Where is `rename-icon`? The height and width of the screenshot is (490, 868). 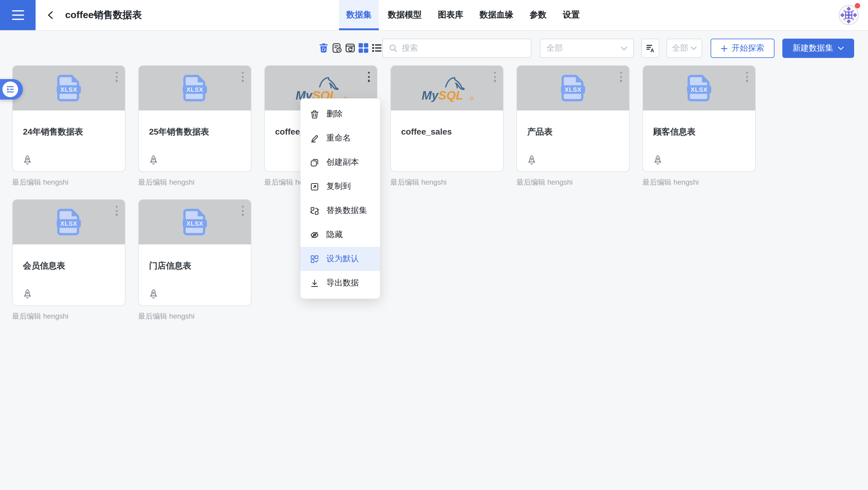 rename-icon is located at coordinates (315, 138).